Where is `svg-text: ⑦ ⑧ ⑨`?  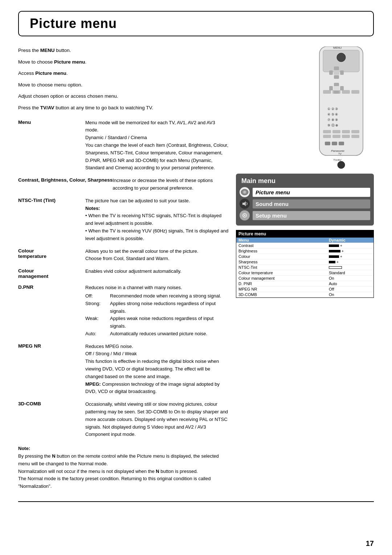 svg-text: ⑦ ⑧ ⑨ is located at coordinates (332, 120).